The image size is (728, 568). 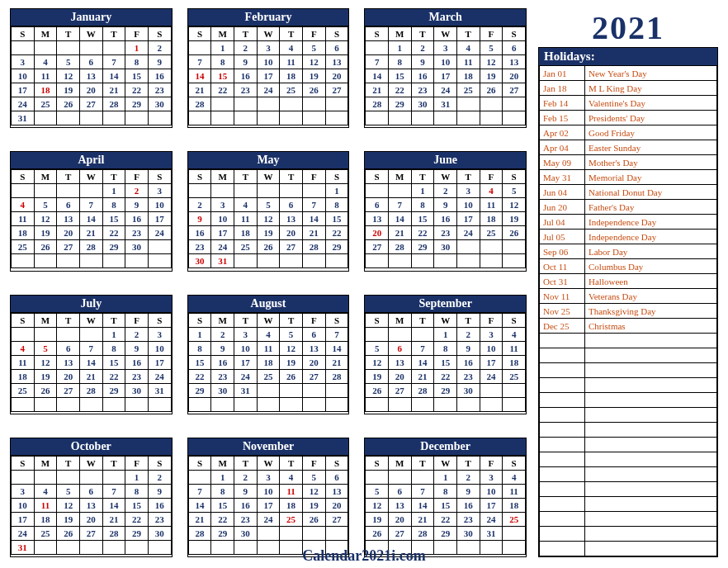 I want to click on holiday-name: Mother's Day, so click(x=651, y=163).